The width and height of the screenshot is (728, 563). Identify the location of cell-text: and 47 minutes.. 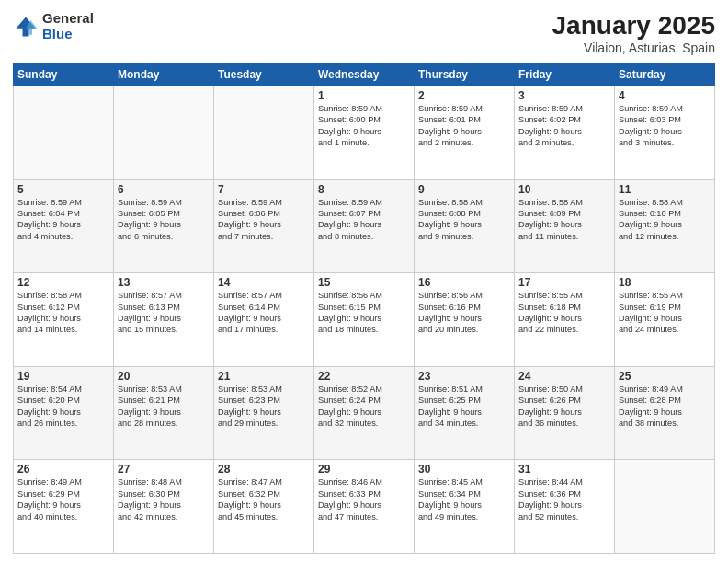
(364, 517).